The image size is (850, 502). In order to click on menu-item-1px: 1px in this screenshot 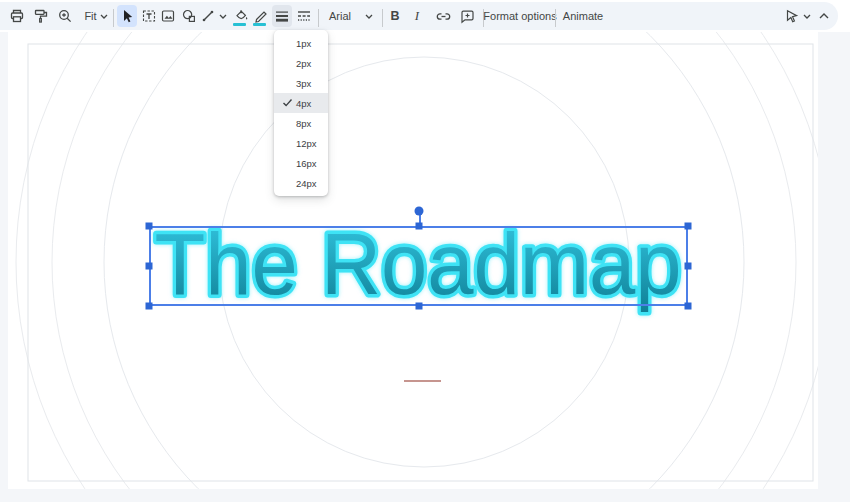, I will do `click(301, 43)`.